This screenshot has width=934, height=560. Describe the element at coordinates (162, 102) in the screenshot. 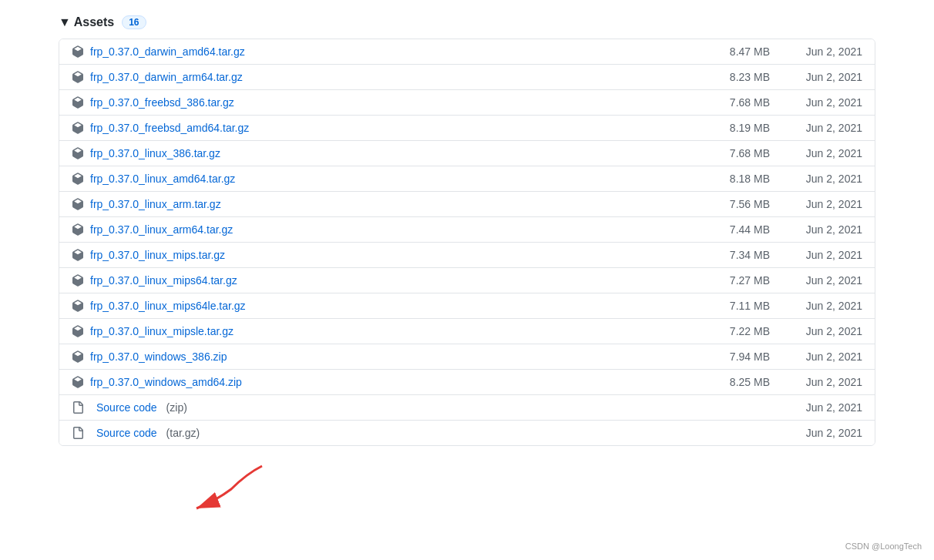

I see `asset-link: frp_0.37.0_freebsd_386.tar.gz` at that location.